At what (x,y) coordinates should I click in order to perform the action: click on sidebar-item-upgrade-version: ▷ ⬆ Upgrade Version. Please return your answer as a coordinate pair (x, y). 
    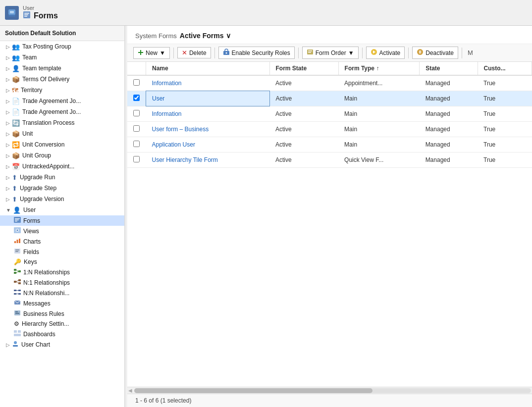
    Looking at the image, I should click on (62, 199).